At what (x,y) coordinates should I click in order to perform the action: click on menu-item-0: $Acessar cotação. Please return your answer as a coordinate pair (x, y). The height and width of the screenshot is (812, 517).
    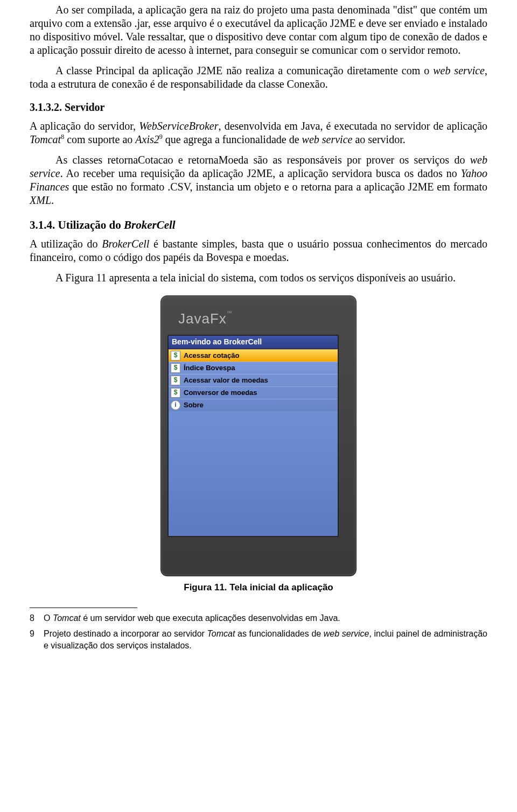
    Looking at the image, I should click on (253, 355).